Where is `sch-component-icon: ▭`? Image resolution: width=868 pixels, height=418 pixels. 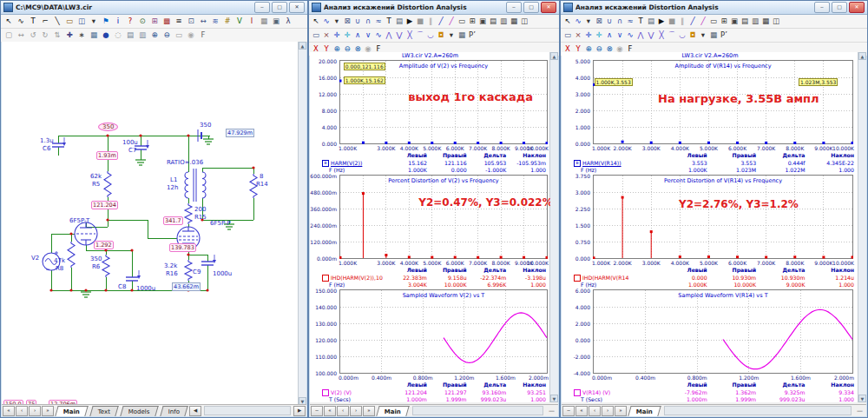 sch-component-icon: ▭ is located at coordinates (69, 21).